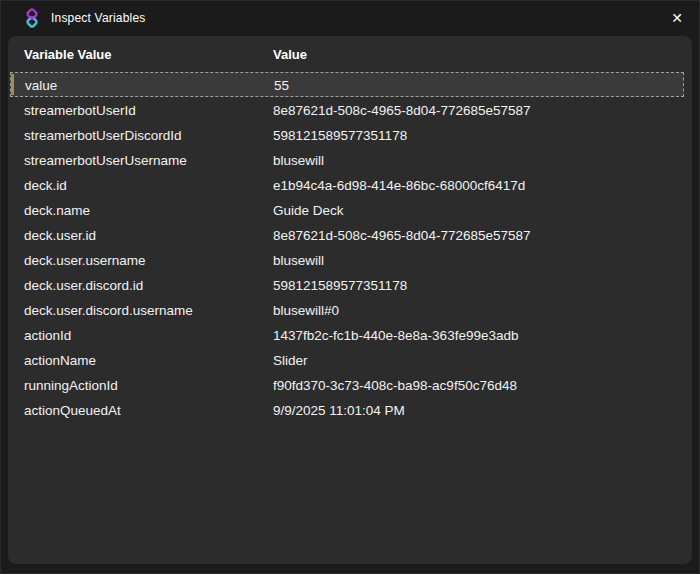  What do you see at coordinates (347, 110) in the screenshot?
I see `table-row: streamerbotUserId8e87621d-508c-4965-8d04…` at bounding box center [347, 110].